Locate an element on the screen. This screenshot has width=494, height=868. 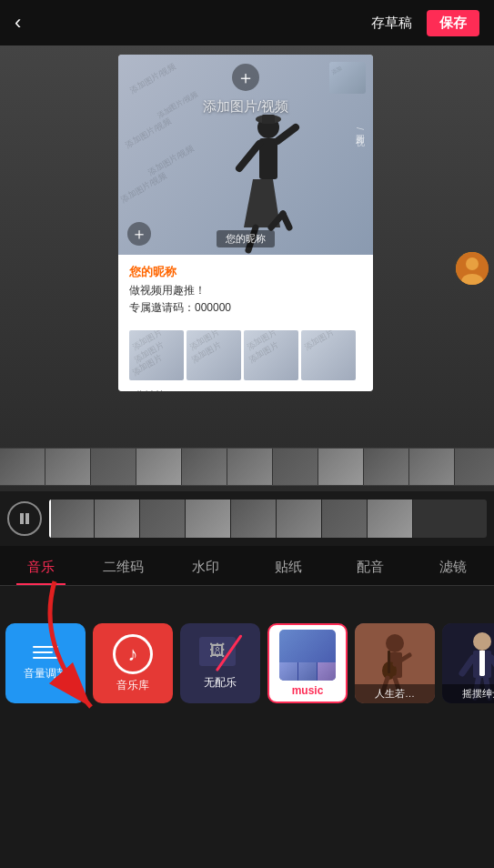
tool-selected-label: music is located at coordinates (307, 691).